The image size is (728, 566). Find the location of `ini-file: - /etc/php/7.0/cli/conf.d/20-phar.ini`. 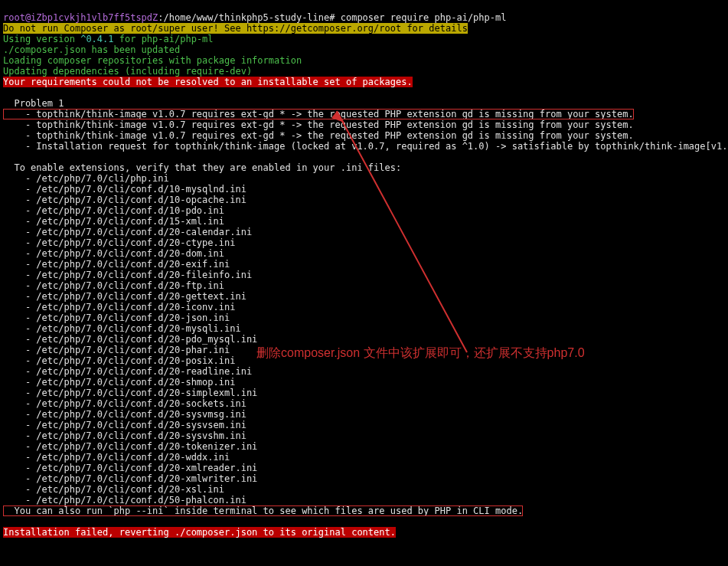

ini-file: - /etc/php/7.0/cli/conf.d/20-phar.ini is located at coordinates (116, 350).